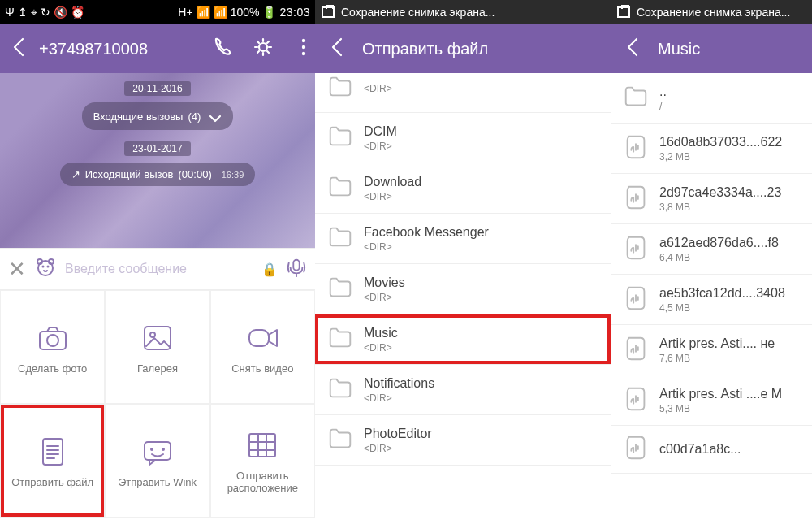 This screenshot has height=520, width=812. I want to click on attach-gallery: Галерея, so click(158, 347).